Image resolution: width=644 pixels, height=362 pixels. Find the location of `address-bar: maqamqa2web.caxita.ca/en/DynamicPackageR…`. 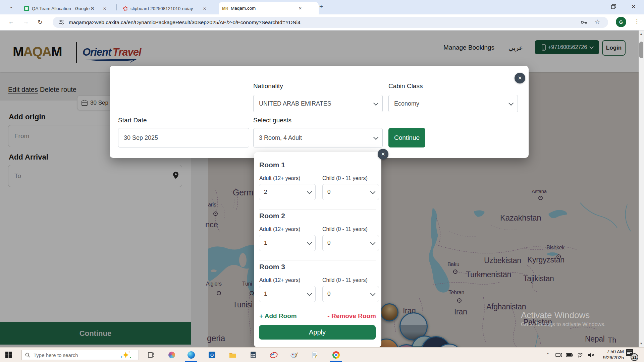

address-bar: maqamqa2web.caxita.ca/en/DynamicPackageR… is located at coordinates (330, 22).